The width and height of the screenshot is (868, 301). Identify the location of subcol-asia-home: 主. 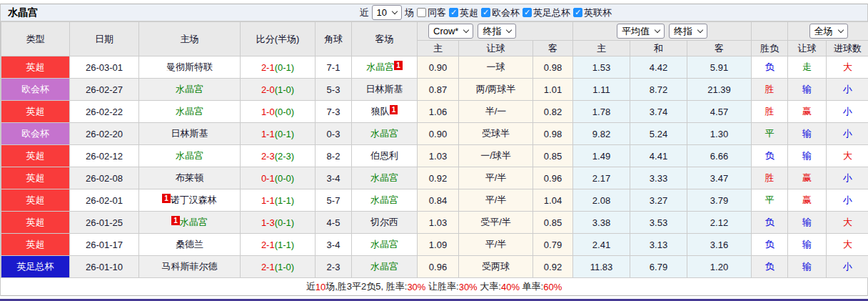
(438, 49).